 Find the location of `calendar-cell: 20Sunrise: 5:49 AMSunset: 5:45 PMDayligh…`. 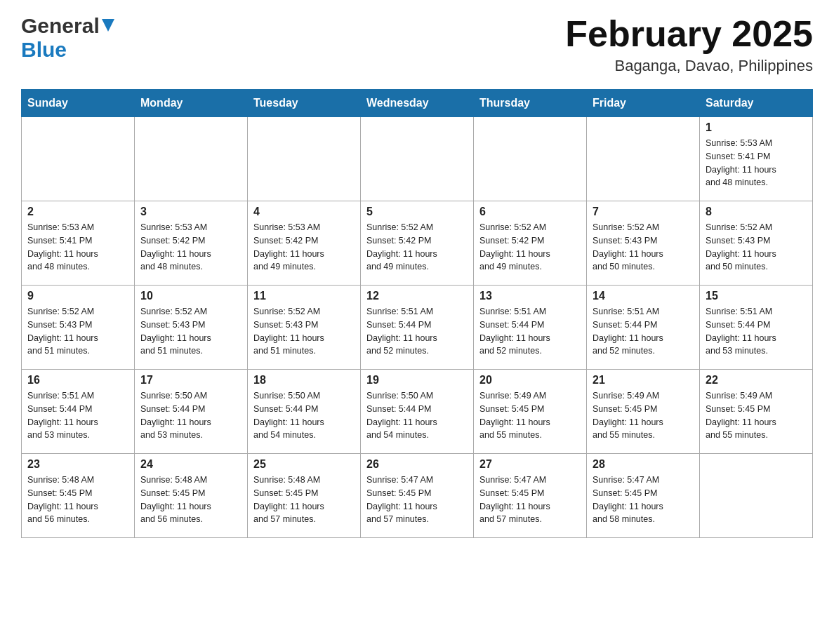

calendar-cell: 20Sunrise: 5:49 AMSunset: 5:45 PMDayligh… is located at coordinates (531, 412).